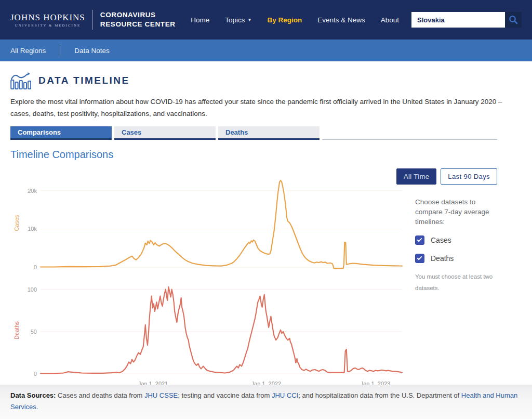  Describe the element at coordinates (60, 50) in the screenshot. I see `subnav-divider` at that location.